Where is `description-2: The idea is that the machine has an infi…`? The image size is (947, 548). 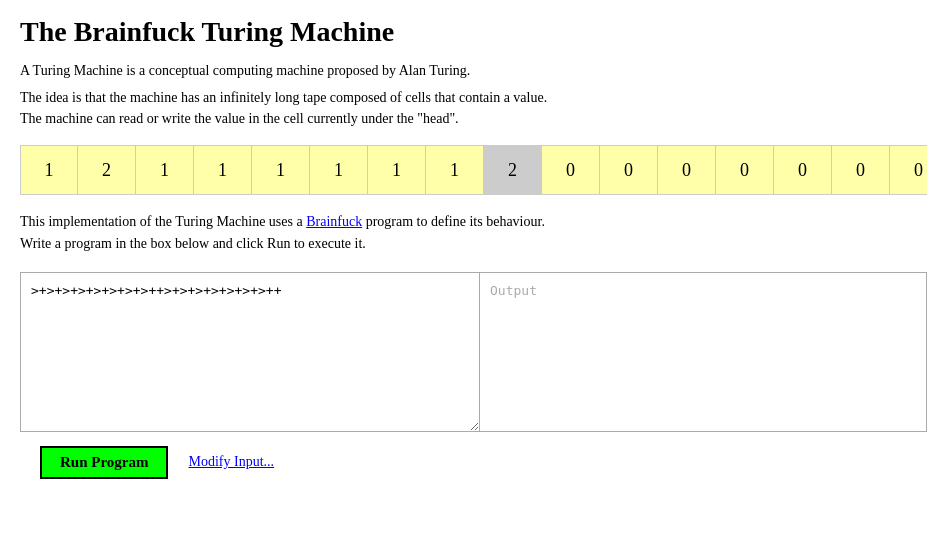
description-2: The idea is that the machine has an infi… is located at coordinates (474, 108).